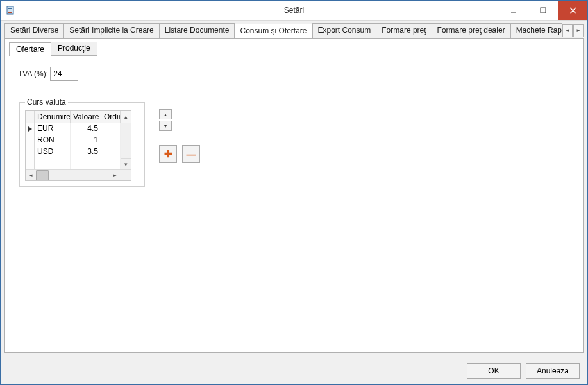 The image size is (588, 385). I want to click on tab-scroll-right: ►, so click(578, 31).